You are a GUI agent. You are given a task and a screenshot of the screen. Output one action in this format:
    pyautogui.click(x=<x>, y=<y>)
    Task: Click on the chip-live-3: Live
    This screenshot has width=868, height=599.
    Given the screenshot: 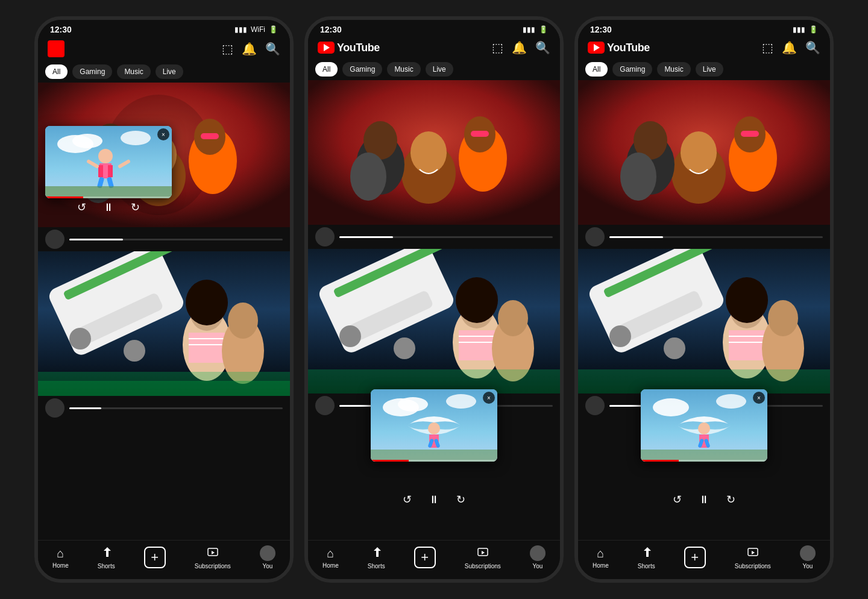 What is the action you would take?
    pyautogui.click(x=709, y=69)
    